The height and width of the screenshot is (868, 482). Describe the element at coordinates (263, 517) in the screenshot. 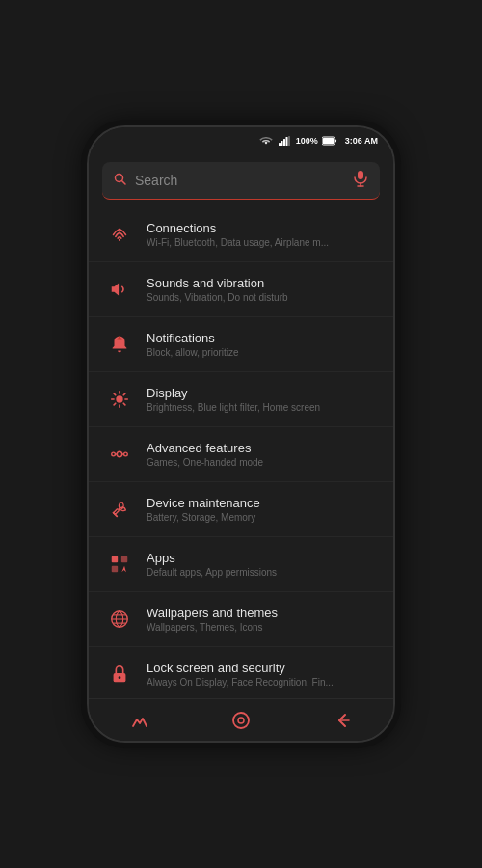

I see `maintenance-subtitle: Battery, Storage, Memory` at that location.